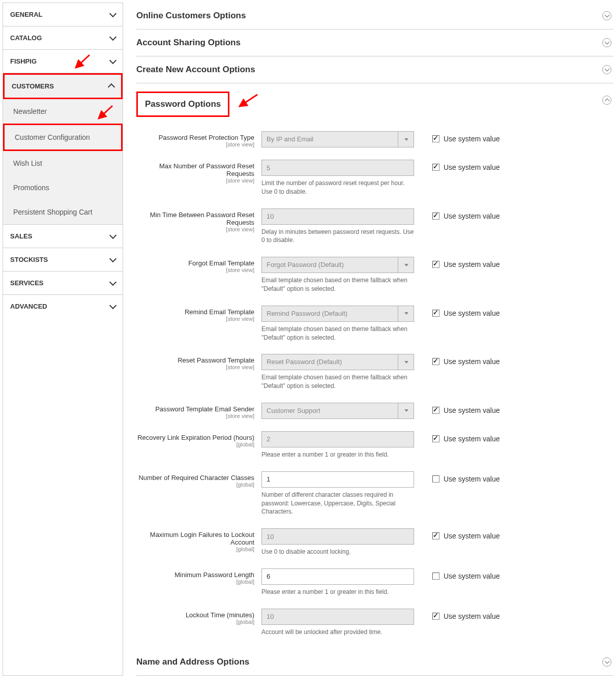  I want to click on sidebar-section-customers: CUSTOMERS, so click(63, 86).